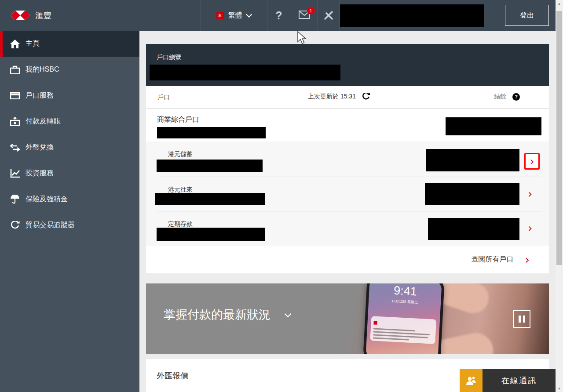 The image size is (563, 392). What do you see at coordinates (15, 122) in the screenshot?
I see `payment-icon` at bounding box center [15, 122].